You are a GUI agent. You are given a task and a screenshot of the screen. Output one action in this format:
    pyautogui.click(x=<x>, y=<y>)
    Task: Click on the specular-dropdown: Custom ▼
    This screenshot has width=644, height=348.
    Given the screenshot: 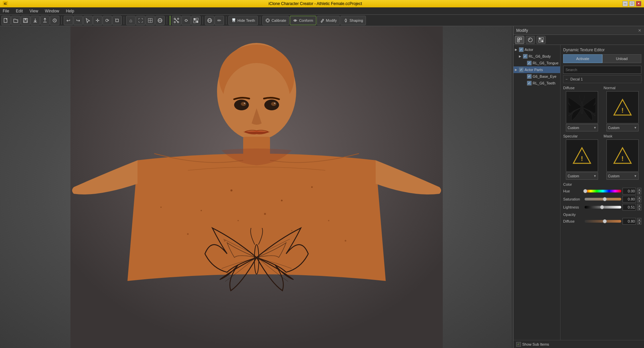 What is the action you would take?
    pyautogui.click(x=582, y=176)
    